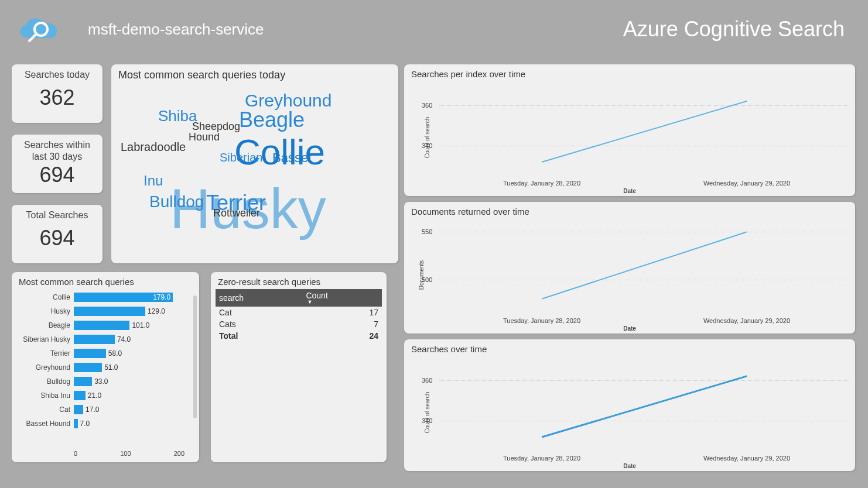 Image resolution: width=868 pixels, height=488 pixels. Describe the element at coordinates (259, 298) in the screenshot. I see `col-search: search` at that location.